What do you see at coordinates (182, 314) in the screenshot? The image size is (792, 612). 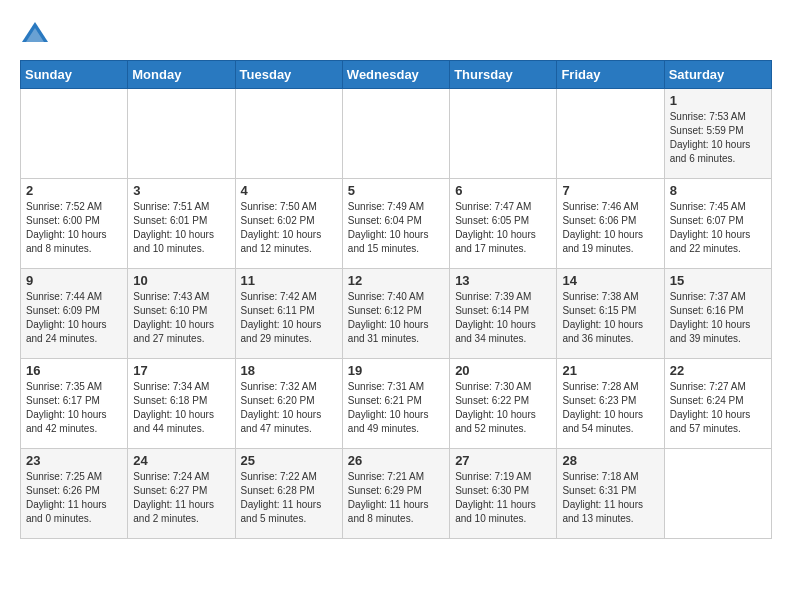 I see `day-cell: 10Sunrise: 7:43 AM Sunset: 6:10 PM Dayli…` at bounding box center [182, 314].